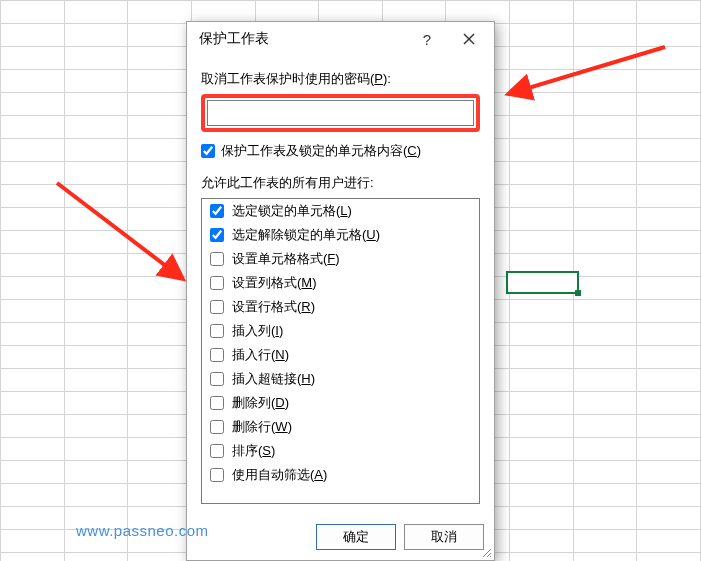 Image resolution: width=701 pixels, height=561 pixels. What do you see at coordinates (340, 113) in the screenshot?
I see `password-input` at bounding box center [340, 113].